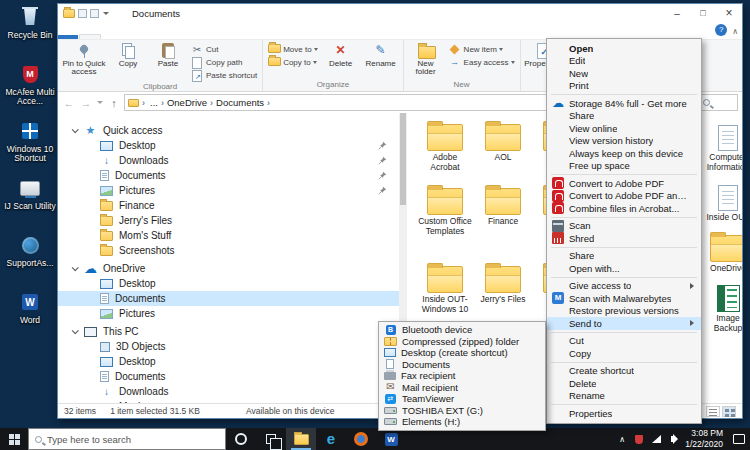 The width and height of the screenshot is (750, 450). What do you see at coordinates (624, 238) in the screenshot?
I see `context-menu-item: Shred` at bounding box center [624, 238].